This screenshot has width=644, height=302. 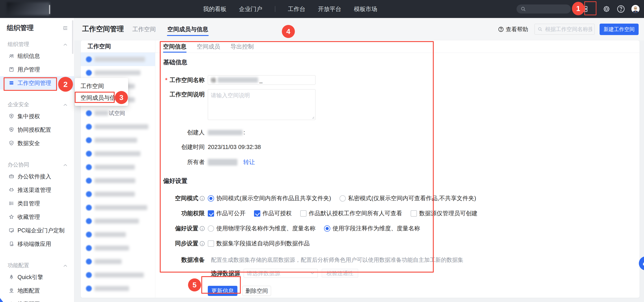 What do you see at coordinates (12, 290) in the screenshot?
I see `map-pin-icon` at bounding box center [12, 290].